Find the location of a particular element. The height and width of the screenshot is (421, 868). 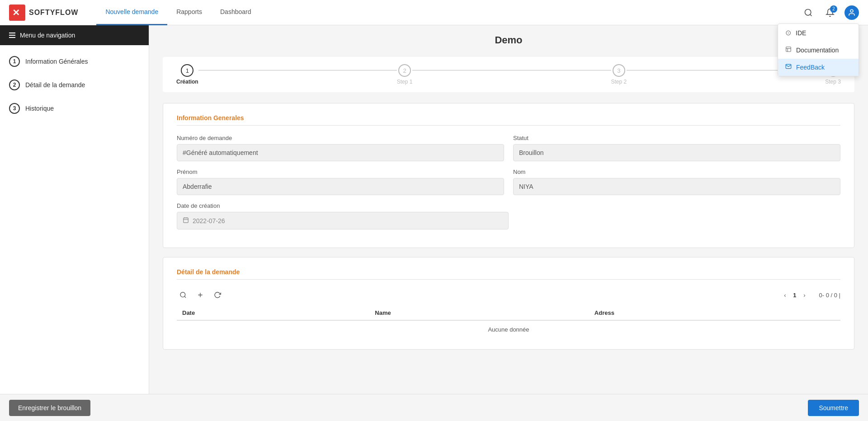

nav-tabs: Nouvelle demande Rapports Dashboard is located at coordinates (178, 13).